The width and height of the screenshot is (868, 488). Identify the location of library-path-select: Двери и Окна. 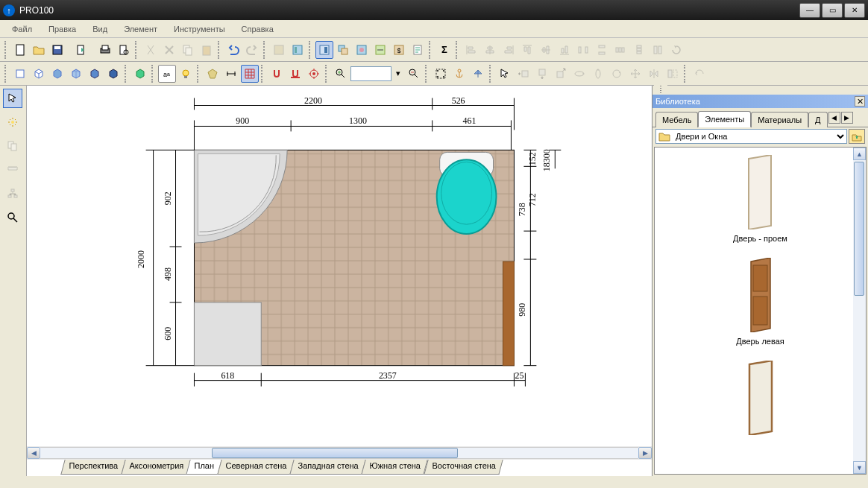
(752, 136).